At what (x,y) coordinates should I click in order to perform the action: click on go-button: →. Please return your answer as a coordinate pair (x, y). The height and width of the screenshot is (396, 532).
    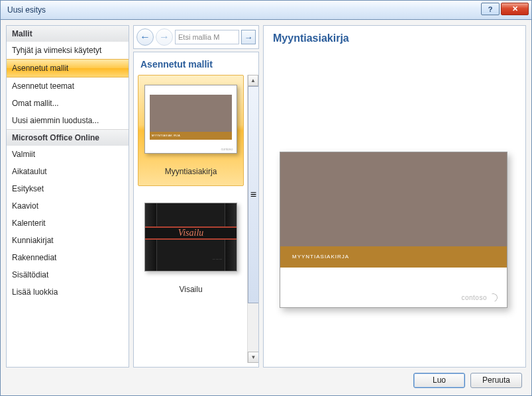
    Looking at the image, I should click on (248, 37).